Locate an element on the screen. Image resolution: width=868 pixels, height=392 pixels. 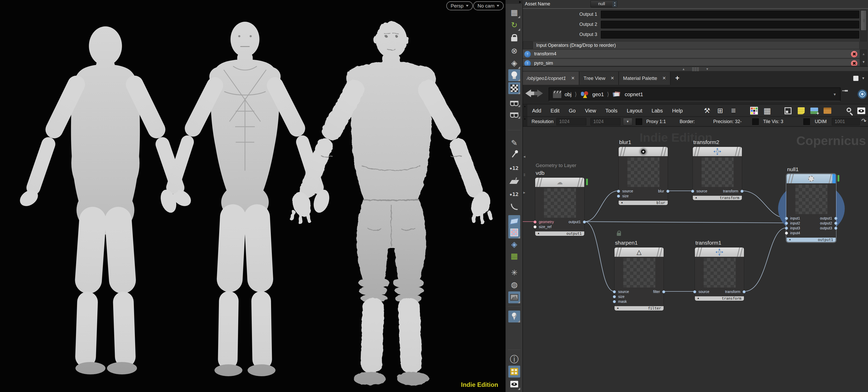
display-info-button: ⓘ is located at coordinates (514, 359).